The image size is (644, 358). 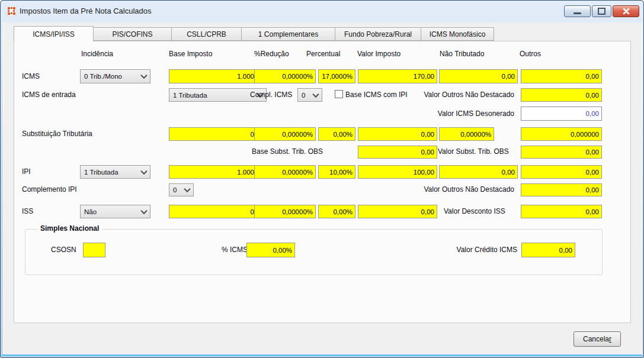 I want to click on icms-entrada-label: ICMS de entrada, so click(x=49, y=95).